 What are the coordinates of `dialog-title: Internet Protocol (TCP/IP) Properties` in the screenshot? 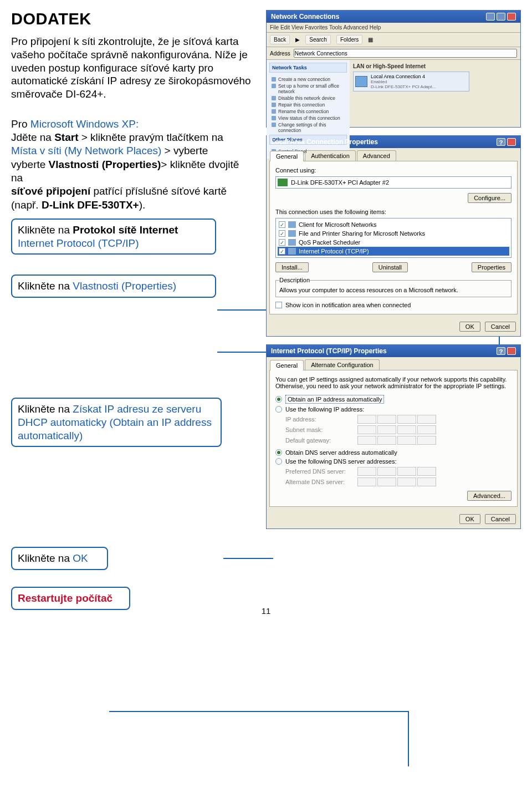 It's located at (329, 351).